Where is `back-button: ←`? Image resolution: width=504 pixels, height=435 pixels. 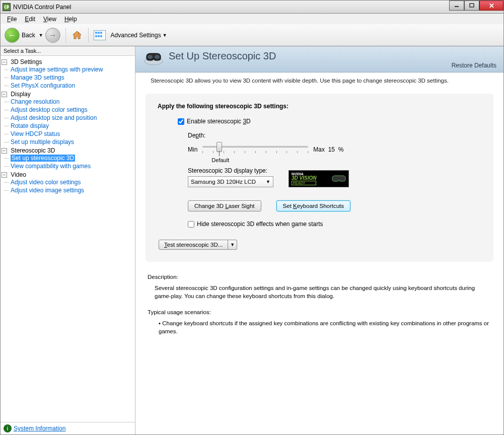
back-button: ← is located at coordinates (12, 35).